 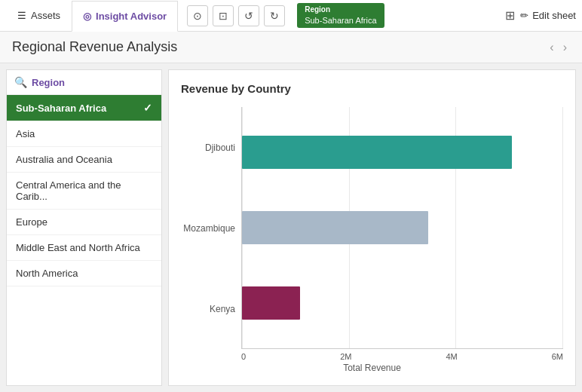 What do you see at coordinates (84, 160) in the screenshot?
I see `sidebar-item-australia: Australia and Oceania` at bounding box center [84, 160].